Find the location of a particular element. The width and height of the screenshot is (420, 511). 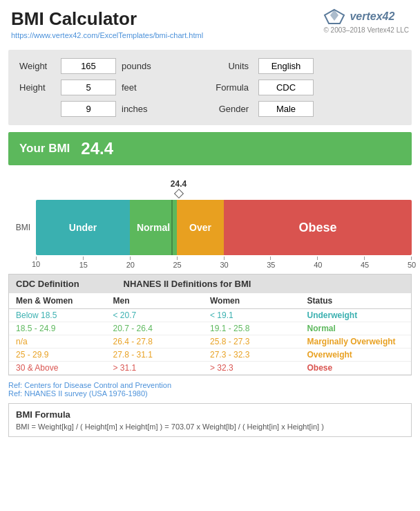

logo: vertex42 is located at coordinates (366, 17).